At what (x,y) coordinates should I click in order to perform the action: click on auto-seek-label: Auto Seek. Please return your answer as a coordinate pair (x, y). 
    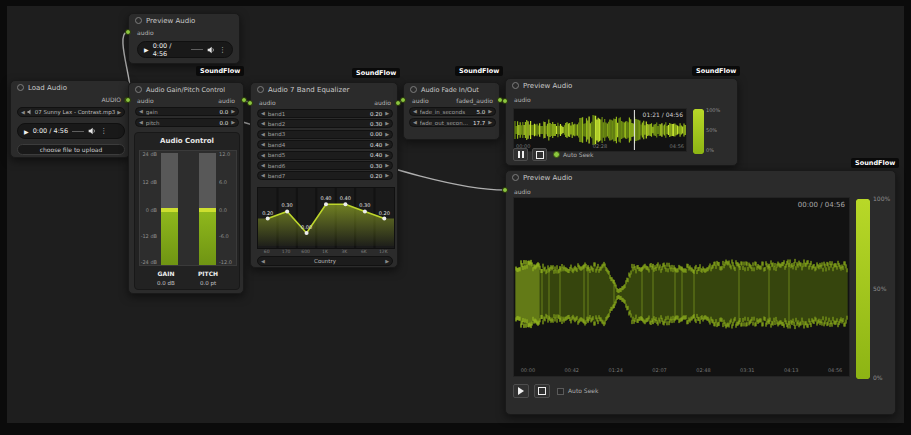
    Looking at the image, I should click on (578, 154).